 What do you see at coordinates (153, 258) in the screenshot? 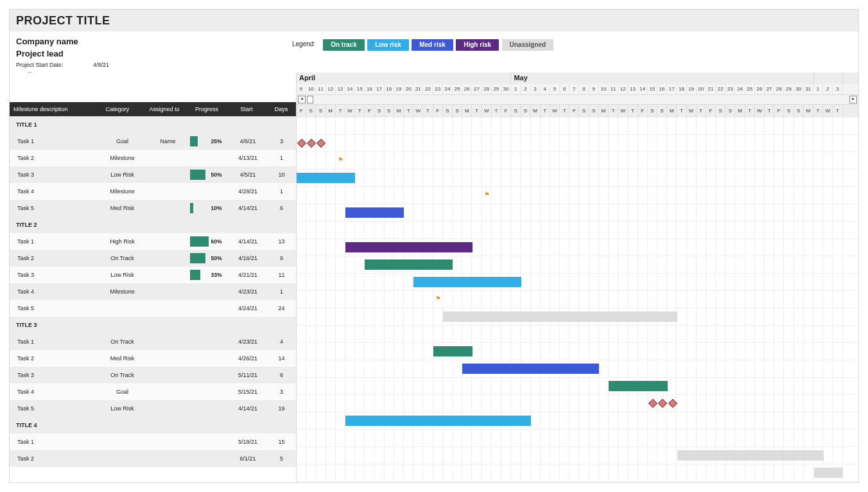
I see `table-row: Task 2On Track50%4/16/219` at bounding box center [153, 258].